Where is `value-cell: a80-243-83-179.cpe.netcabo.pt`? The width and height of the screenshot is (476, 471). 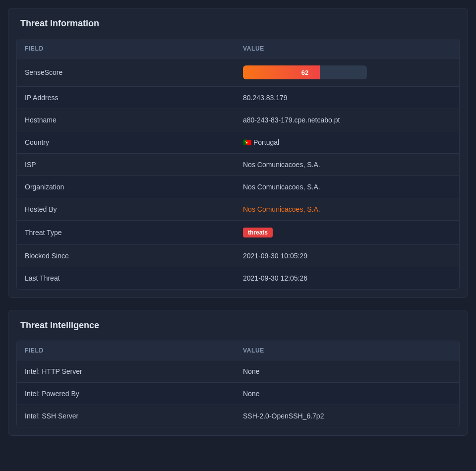 value-cell: a80-243-83-179.cpe.netcabo.pt is located at coordinates (347, 120).